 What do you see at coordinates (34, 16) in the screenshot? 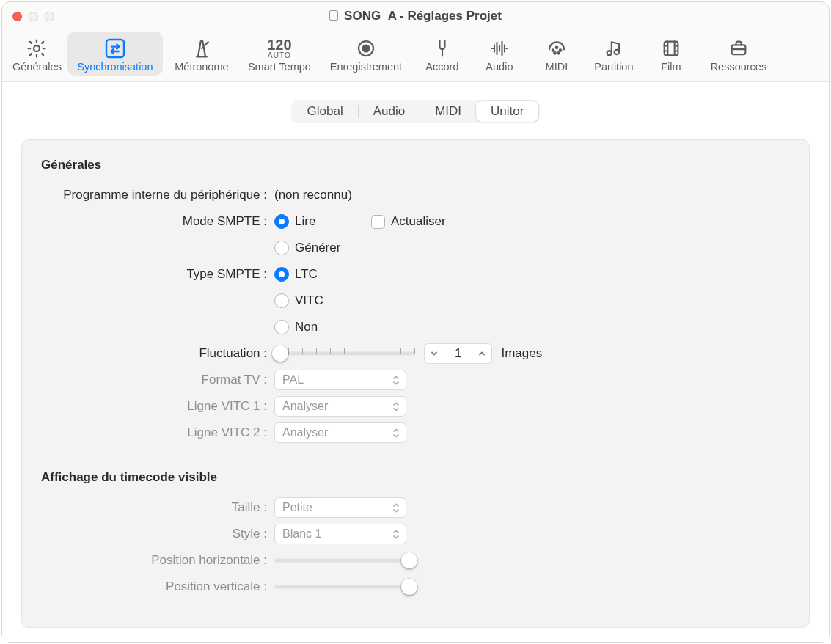
I see `minimize-button` at bounding box center [34, 16].